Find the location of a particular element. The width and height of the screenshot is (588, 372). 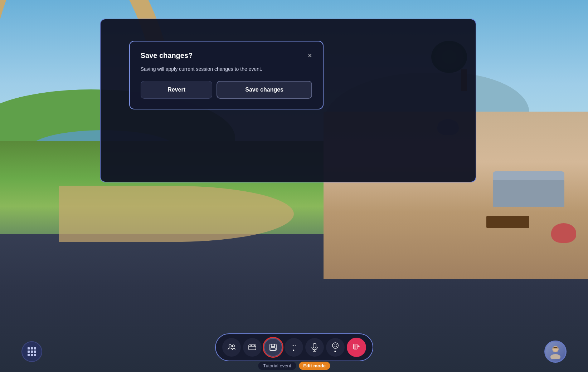

sofa is located at coordinates (529, 193).